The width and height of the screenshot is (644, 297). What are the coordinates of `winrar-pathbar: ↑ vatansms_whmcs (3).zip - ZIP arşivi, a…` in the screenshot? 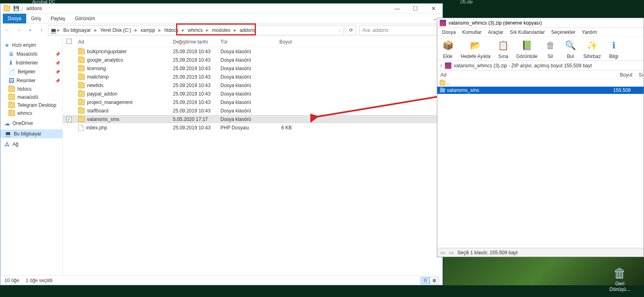 It's located at (540, 66).